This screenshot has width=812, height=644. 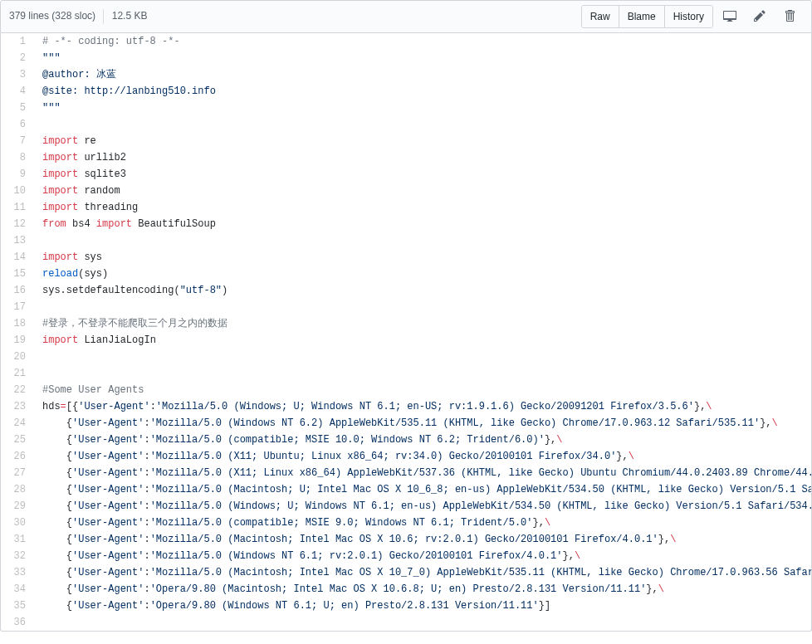 I want to click on line-number: 27, so click(x=17, y=473).